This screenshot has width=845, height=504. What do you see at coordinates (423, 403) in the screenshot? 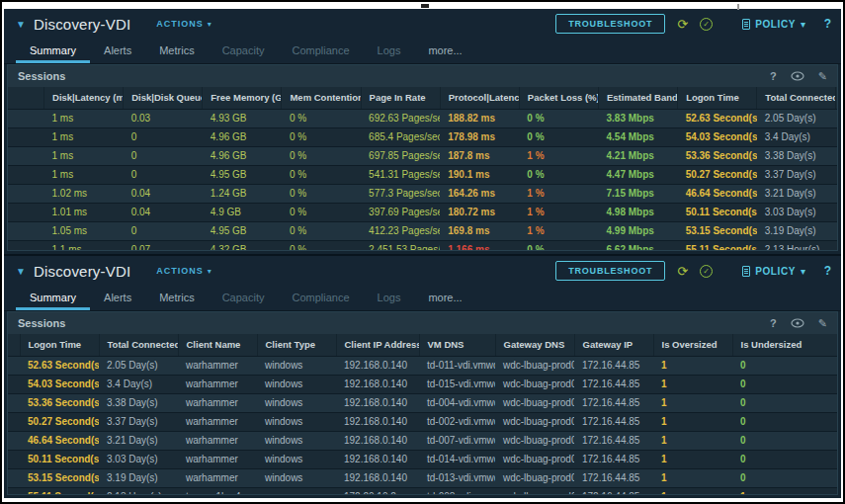
I see `table-row: 53.36 Second(s)3.38 Day(s)warhammerwindo…` at bounding box center [423, 403].